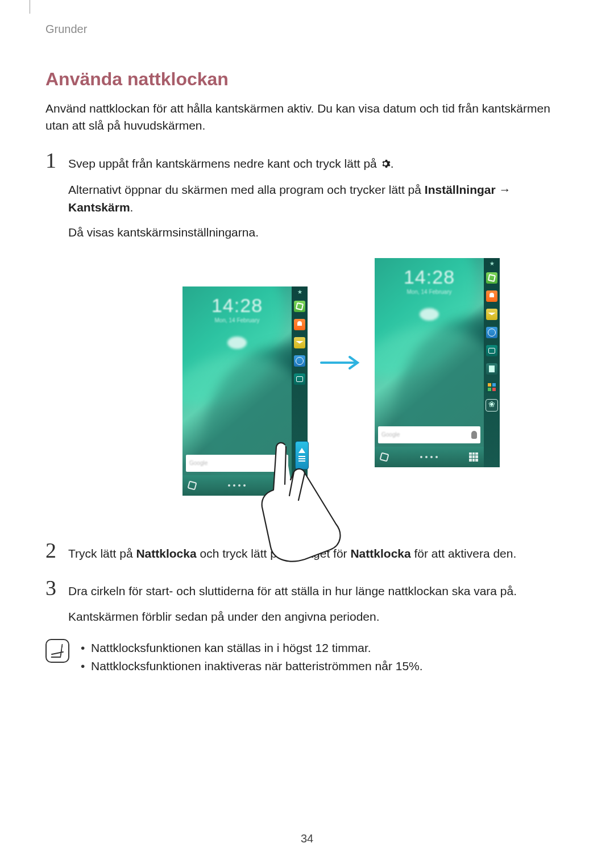  What do you see at coordinates (166, 554) in the screenshot?
I see `s2-bold1: Nattklocka` at bounding box center [166, 554].